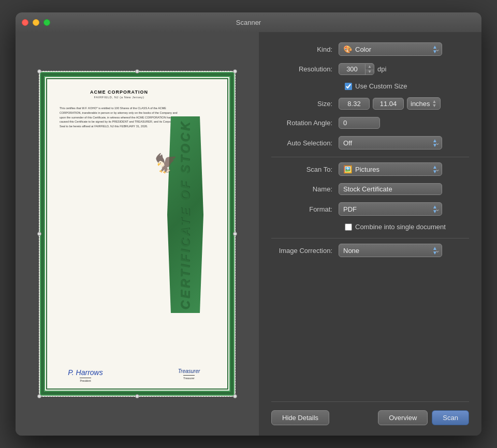 The height and width of the screenshot is (448, 497). I want to click on resolution-row: Resolution: ▲ ▼ dpi, so click(370, 69).